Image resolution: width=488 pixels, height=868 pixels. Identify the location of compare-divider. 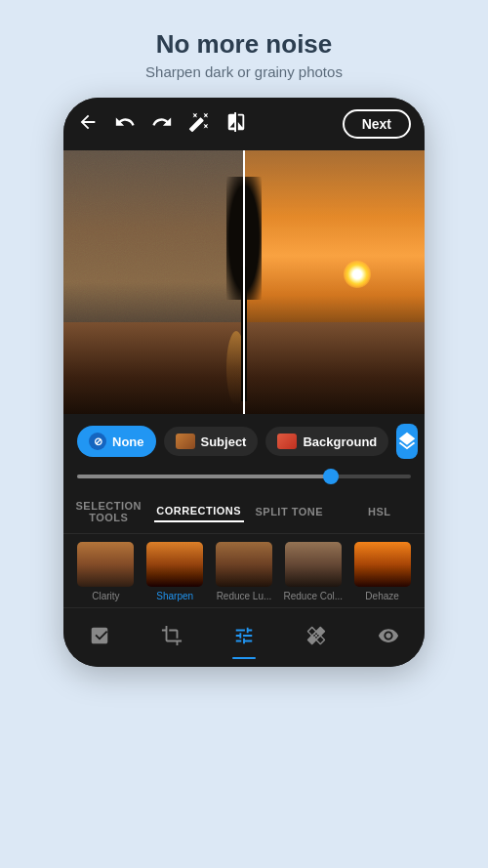
(244, 282).